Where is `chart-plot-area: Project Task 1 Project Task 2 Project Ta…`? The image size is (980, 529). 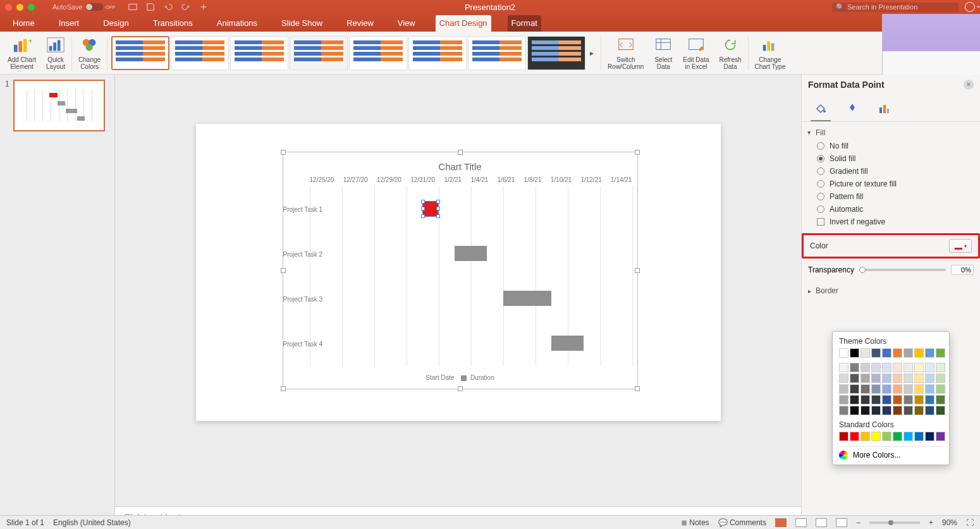 chart-plot-area: Project Task 1 Project Task 2 Project Ta… is located at coordinates (471, 276).